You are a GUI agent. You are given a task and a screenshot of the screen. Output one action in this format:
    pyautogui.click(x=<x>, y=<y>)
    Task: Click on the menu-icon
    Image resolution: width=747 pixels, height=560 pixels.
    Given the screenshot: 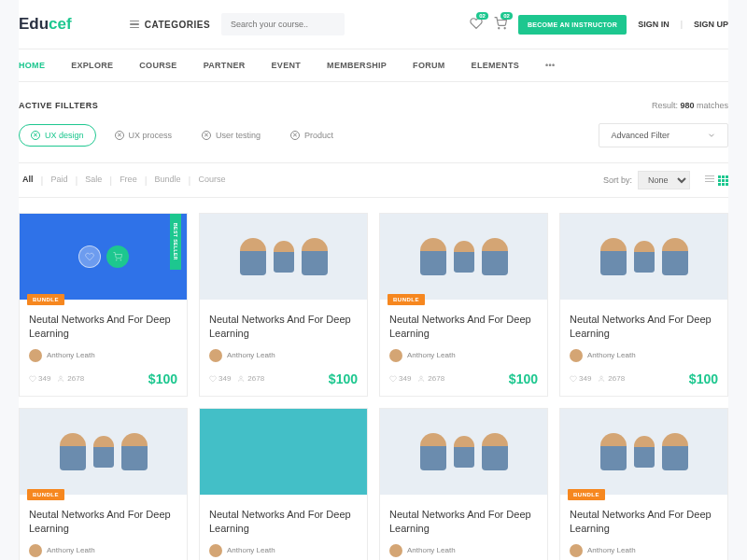 What is the action you would take?
    pyautogui.click(x=134, y=24)
    